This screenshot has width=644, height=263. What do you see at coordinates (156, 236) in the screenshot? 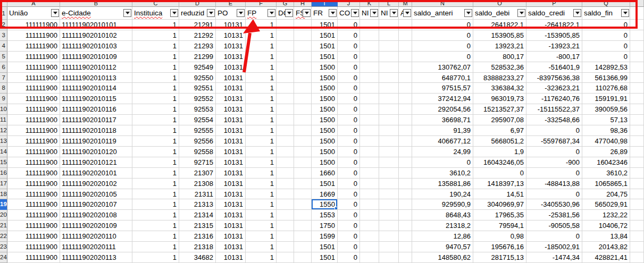
I see `cell-C22: 1` at bounding box center [156, 236].